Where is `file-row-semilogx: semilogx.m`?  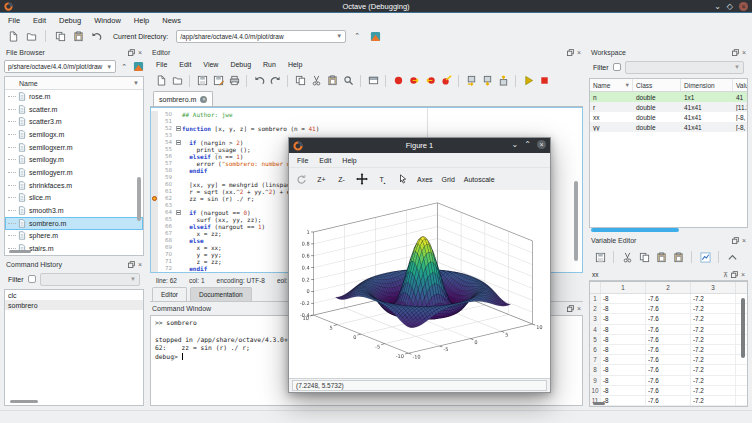 file-row-semilogx: semilogx.m is located at coordinates (74, 134).